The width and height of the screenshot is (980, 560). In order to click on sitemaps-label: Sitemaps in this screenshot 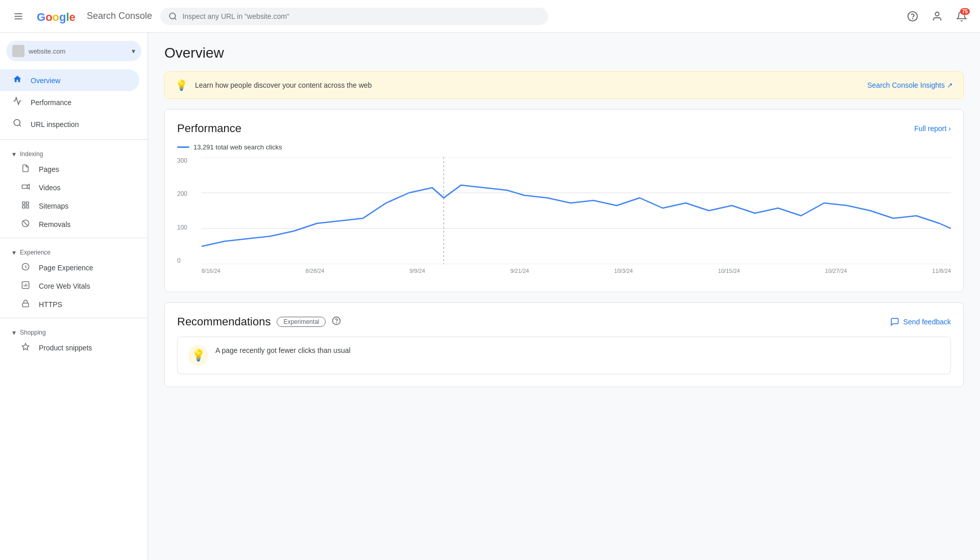, I will do `click(54, 206)`.